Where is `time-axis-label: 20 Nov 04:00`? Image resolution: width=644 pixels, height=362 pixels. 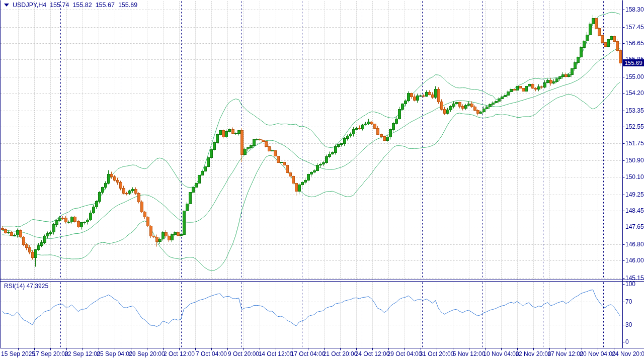
time-axis-label: 20 Nov 04:00 is located at coordinates (598, 354).